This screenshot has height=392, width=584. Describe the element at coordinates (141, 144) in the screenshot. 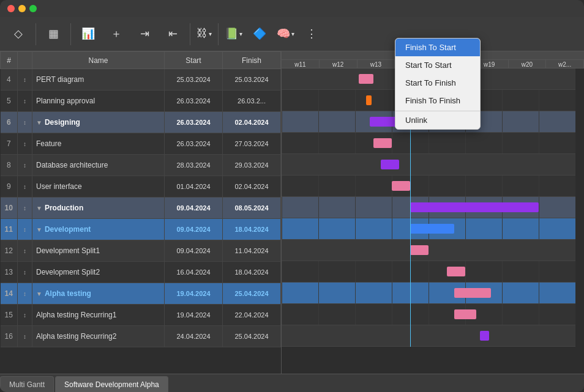

I see `table-row: 7 ↕ Feature 26.03.2024 27.03.2024` at that location.